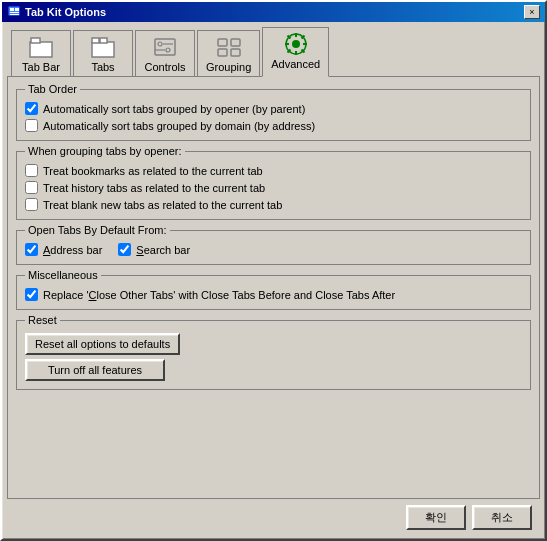  Describe the element at coordinates (42, 320) in the screenshot. I see `group-reset-title: Reset` at that location.